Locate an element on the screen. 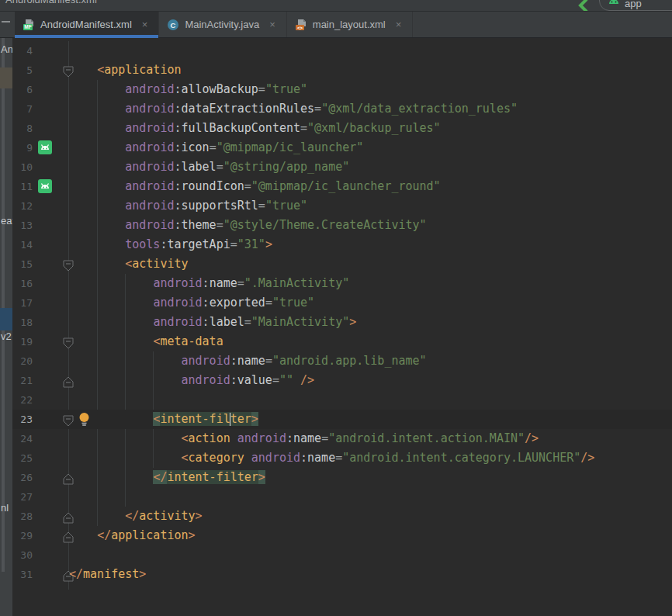 This screenshot has height=616, width=672. code-text: <category android:name="android.intent.c… is located at coordinates (332, 458).